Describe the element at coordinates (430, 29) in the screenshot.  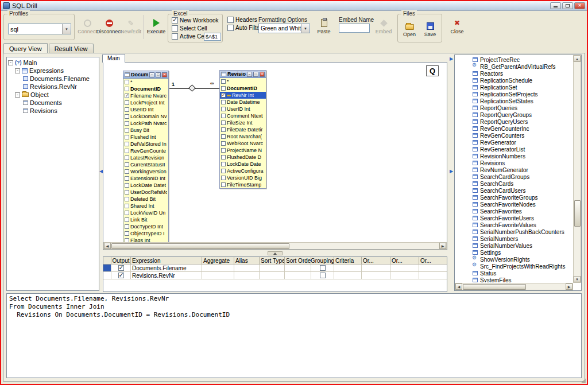
I see `save-button: Save` at that location.